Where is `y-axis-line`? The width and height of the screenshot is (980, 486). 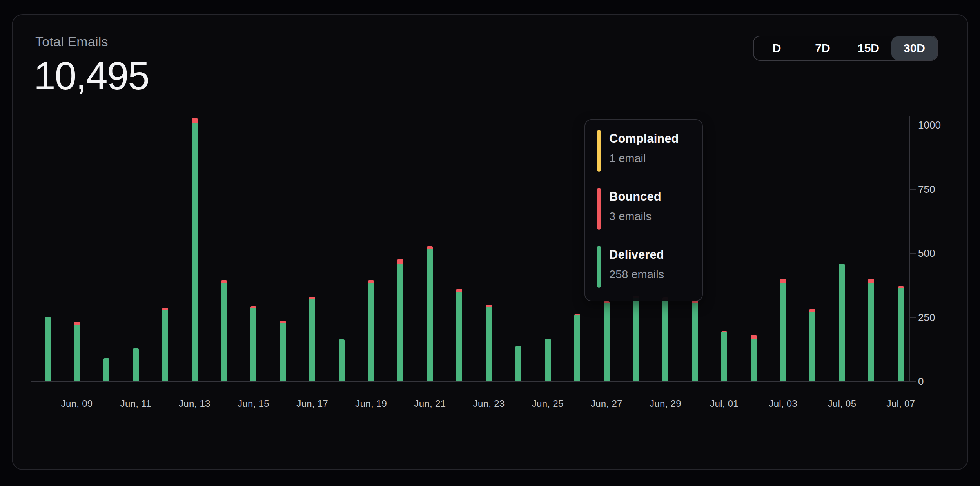 y-axis-line is located at coordinates (910, 249).